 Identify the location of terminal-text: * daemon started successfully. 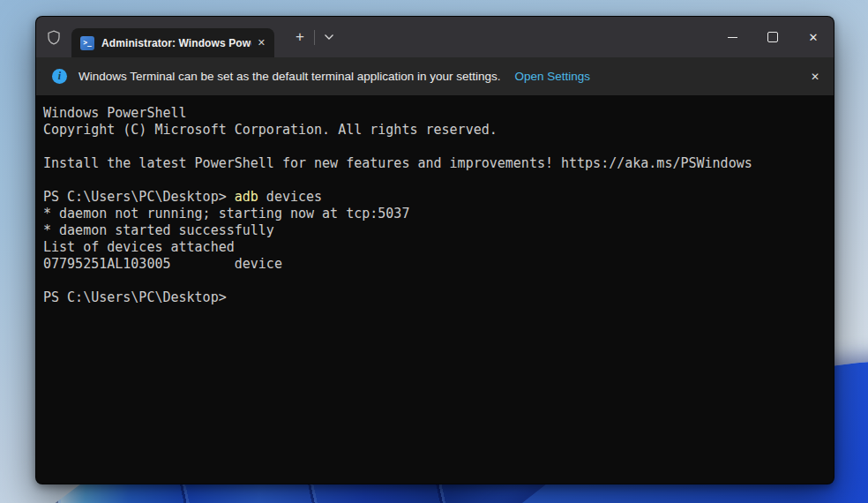
(159, 230).